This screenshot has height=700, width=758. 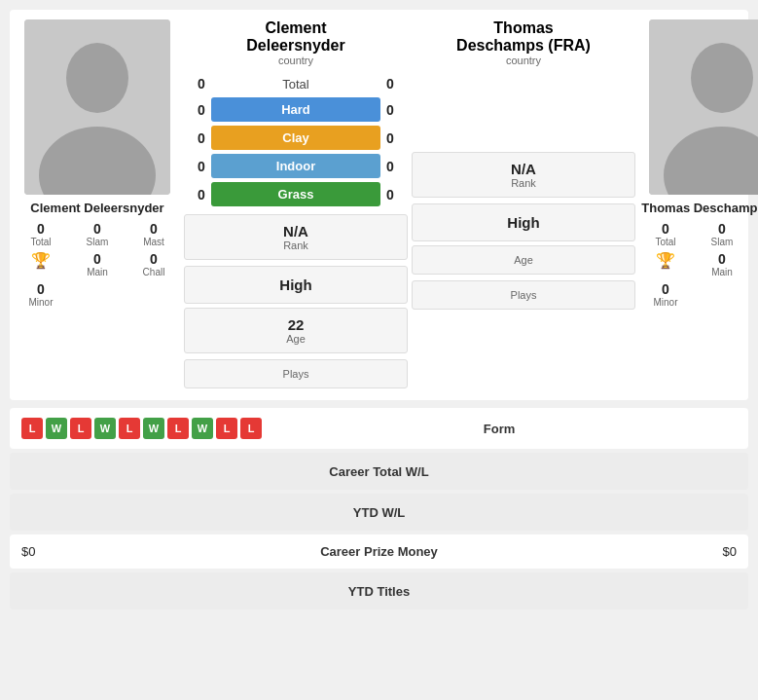 I want to click on player2-mast-cell: 0 Mast, so click(x=755, y=234).